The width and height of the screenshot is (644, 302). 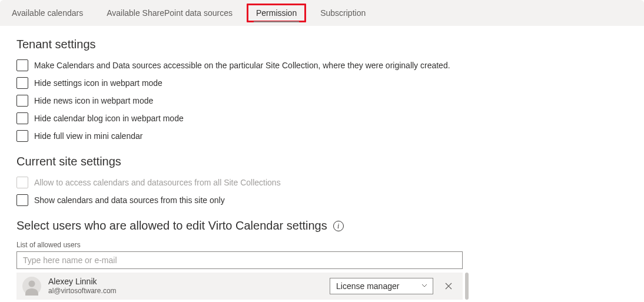 What do you see at coordinates (158, 182) in the screenshot?
I see `checkbox-label: Allow to access calendars and datasource…` at bounding box center [158, 182].